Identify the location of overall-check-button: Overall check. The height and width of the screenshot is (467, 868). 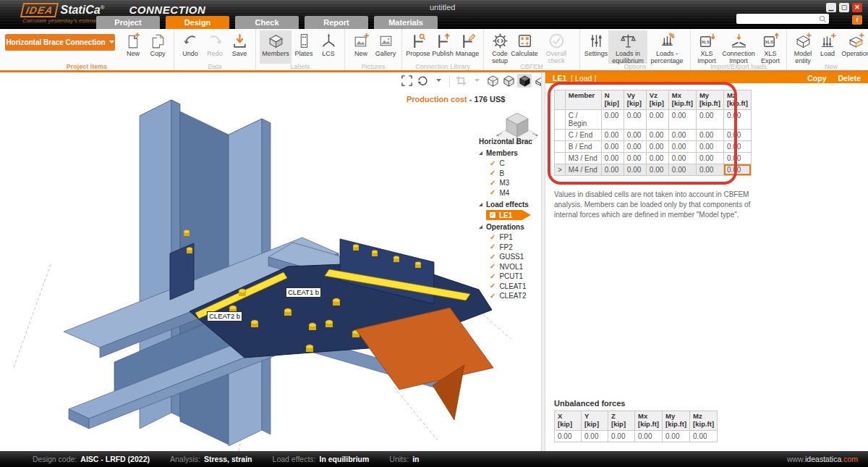
(556, 47).